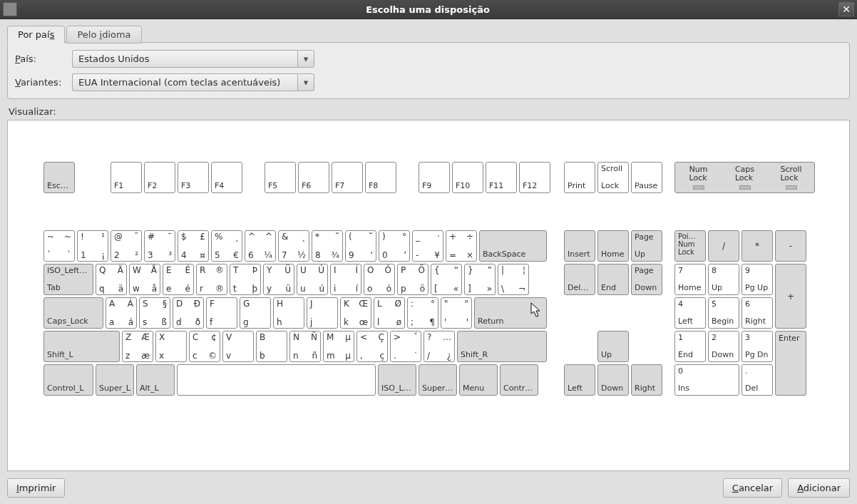 The height and width of the screenshot is (504, 857). What do you see at coordinates (314, 178) in the screenshot?
I see `key-f6: F6` at bounding box center [314, 178].